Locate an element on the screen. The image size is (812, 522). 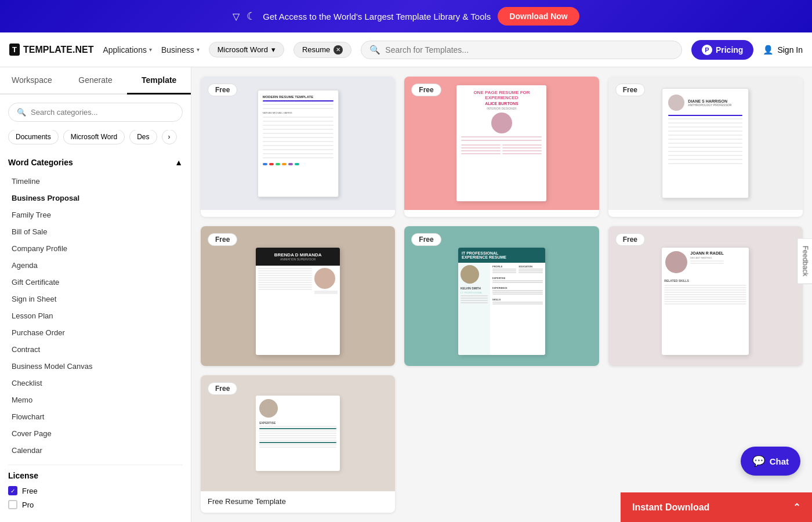
chip-microsoft-word: Microsoft Word is located at coordinates (94, 137).